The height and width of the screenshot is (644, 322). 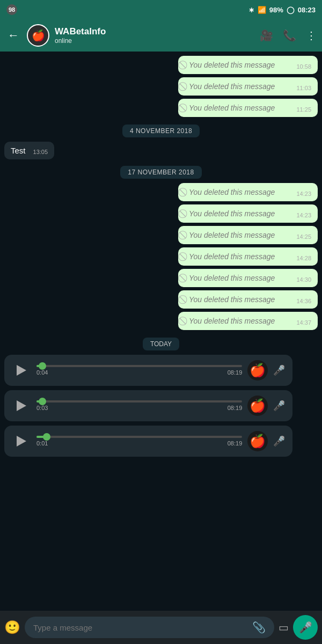 What do you see at coordinates (279, 370) in the screenshot?
I see `mic-icon-1: 🎤` at bounding box center [279, 370].